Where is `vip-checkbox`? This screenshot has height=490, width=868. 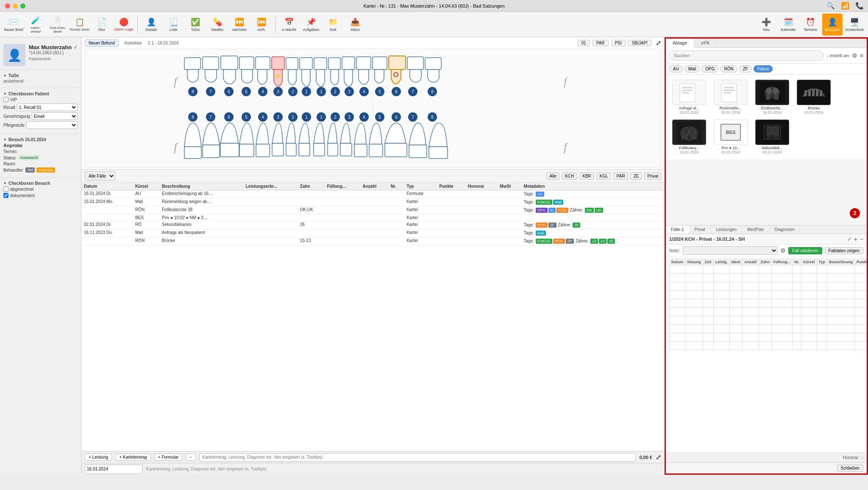
vip-checkbox is located at coordinates (6, 100).